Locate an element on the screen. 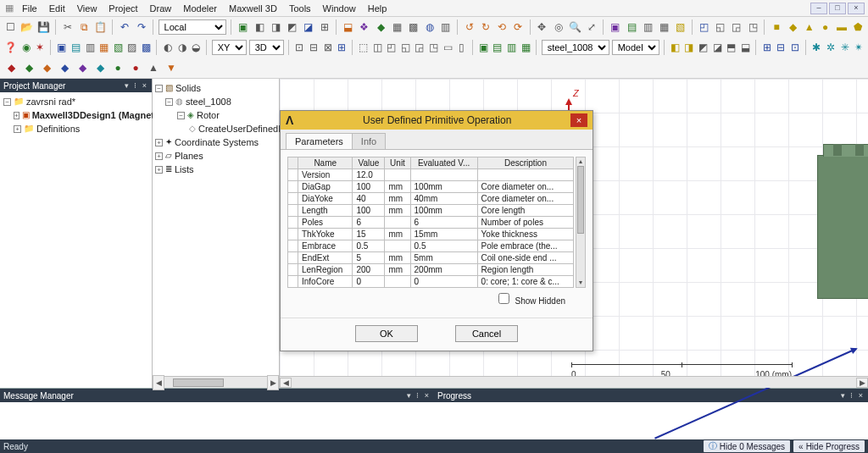 Image resolution: width=868 pixels, height=453 pixels. tb-icon-b5: ▧ is located at coordinates (681, 27).